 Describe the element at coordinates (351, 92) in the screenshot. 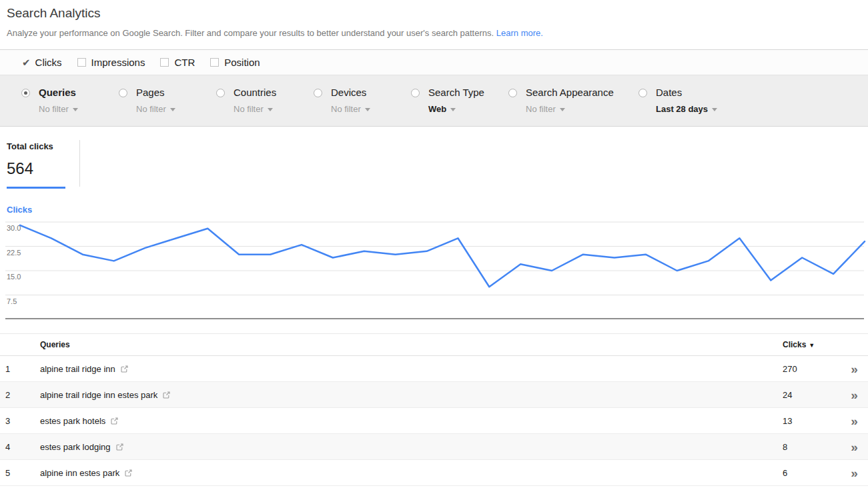

I see `dimension-label: Devices` at that location.